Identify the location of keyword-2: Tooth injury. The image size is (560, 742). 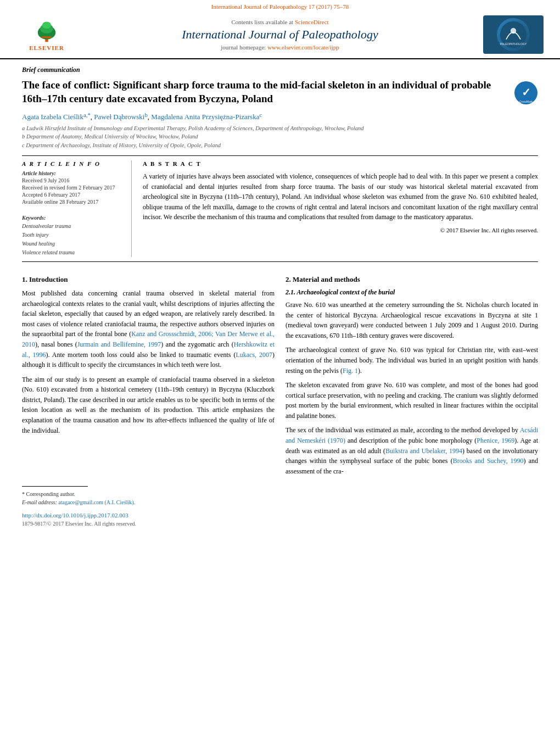
(72, 235).